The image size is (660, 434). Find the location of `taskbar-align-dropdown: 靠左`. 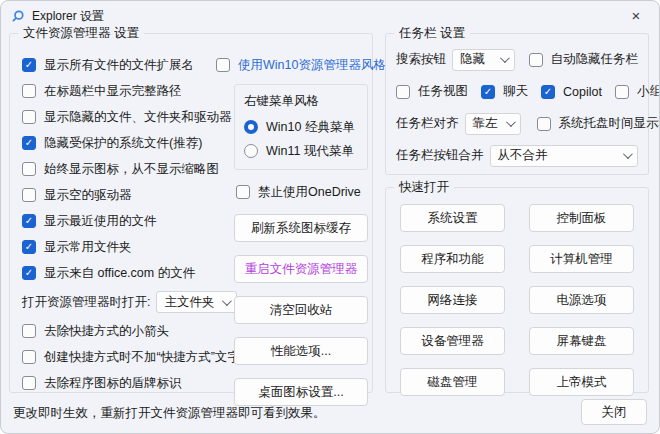

taskbar-align-dropdown: 靠左 is located at coordinates (493, 124).